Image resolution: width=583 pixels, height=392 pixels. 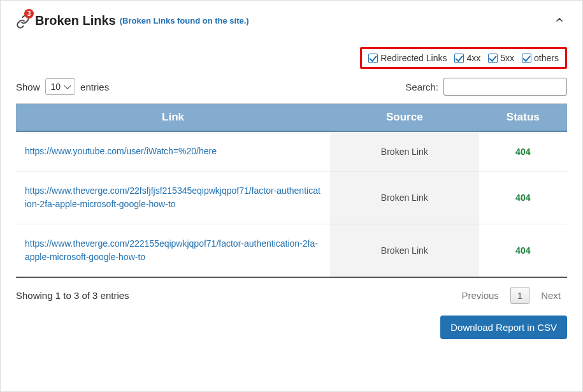 What do you see at coordinates (73, 296) in the screenshot?
I see `showing-info: Showing 1 to 3 of 3 entries` at bounding box center [73, 296].